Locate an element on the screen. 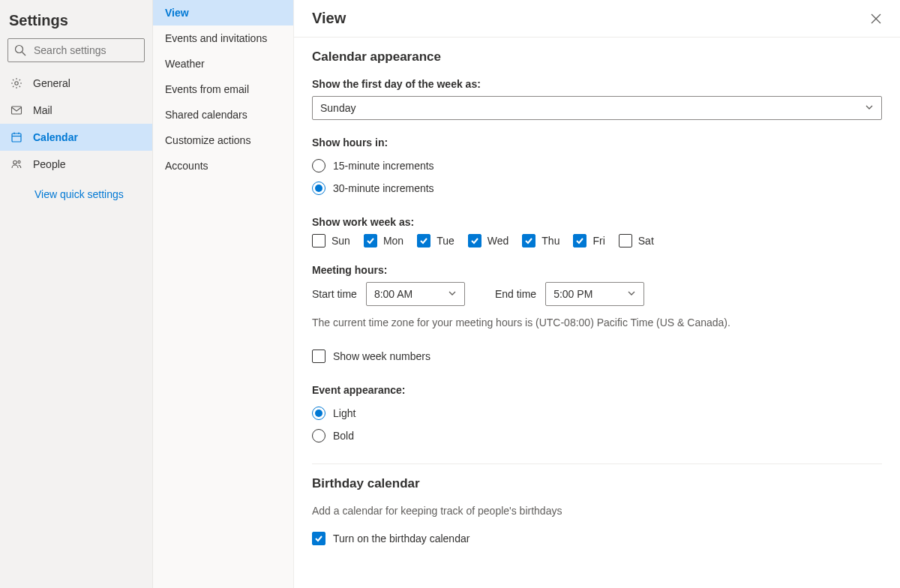 Image resolution: width=900 pixels, height=588 pixels. subnav-weather: Weather is located at coordinates (224, 64).